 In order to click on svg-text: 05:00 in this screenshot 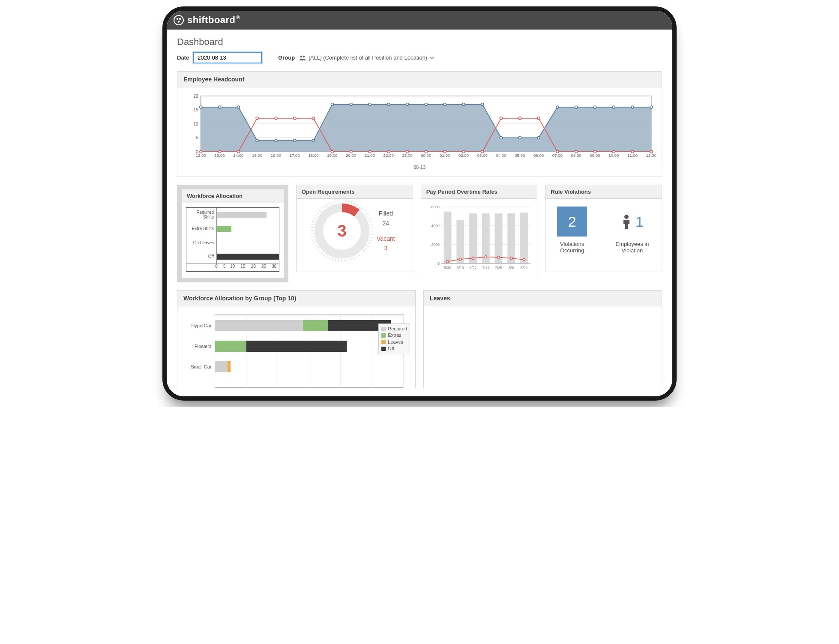, I will do `click(520, 155)`.